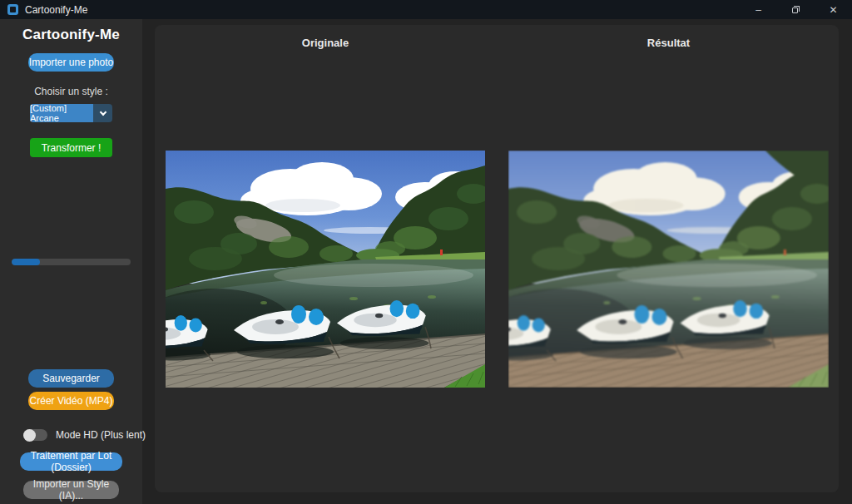  What do you see at coordinates (30, 436) in the screenshot?
I see `toggle-knob` at bounding box center [30, 436].